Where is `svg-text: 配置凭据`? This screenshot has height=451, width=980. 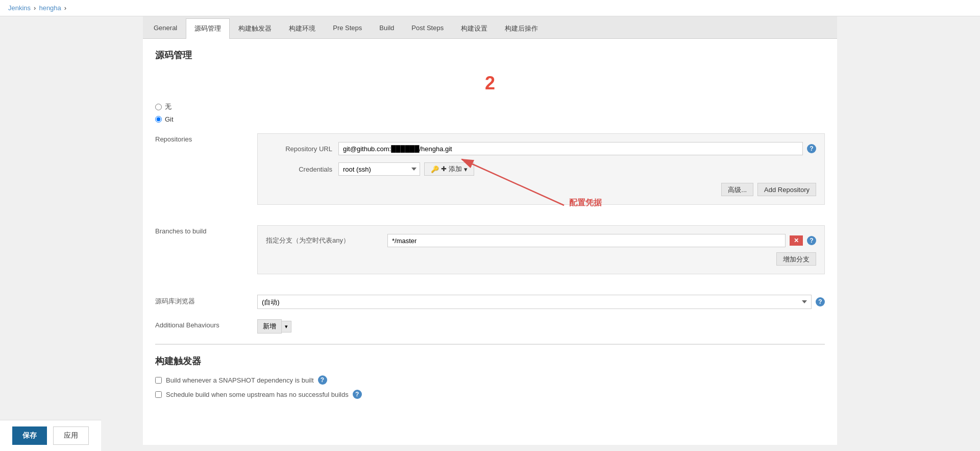 svg-text: 配置凭据 is located at coordinates (586, 202).